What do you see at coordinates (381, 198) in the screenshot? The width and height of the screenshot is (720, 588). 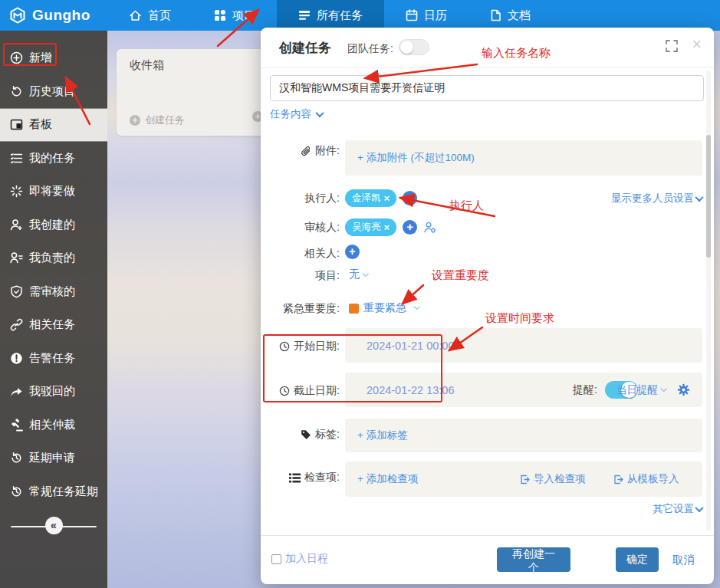 I see `executor-row: 金泽凯` at bounding box center [381, 198].